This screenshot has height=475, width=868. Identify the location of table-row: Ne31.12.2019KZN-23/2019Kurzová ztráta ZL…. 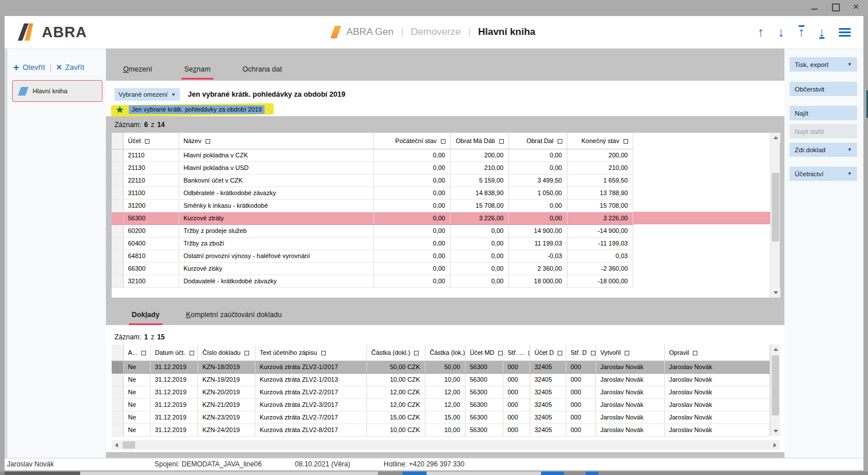
(441, 417).